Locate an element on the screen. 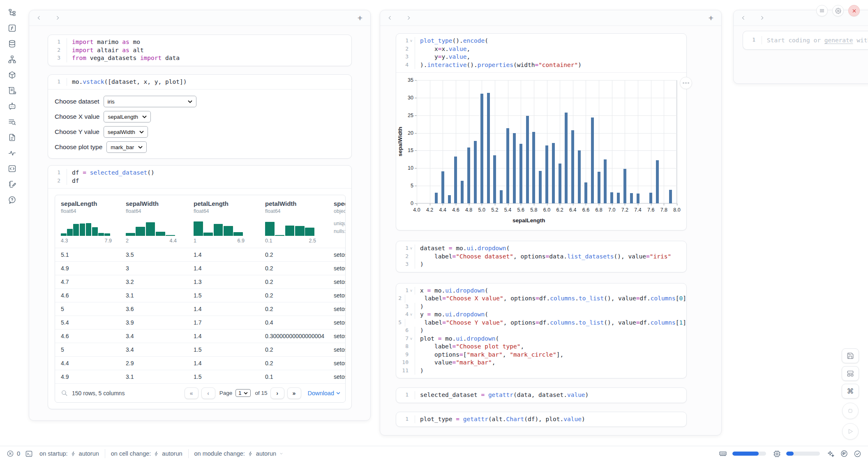 The width and height of the screenshot is (868, 461). close-button is located at coordinates (854, 11).